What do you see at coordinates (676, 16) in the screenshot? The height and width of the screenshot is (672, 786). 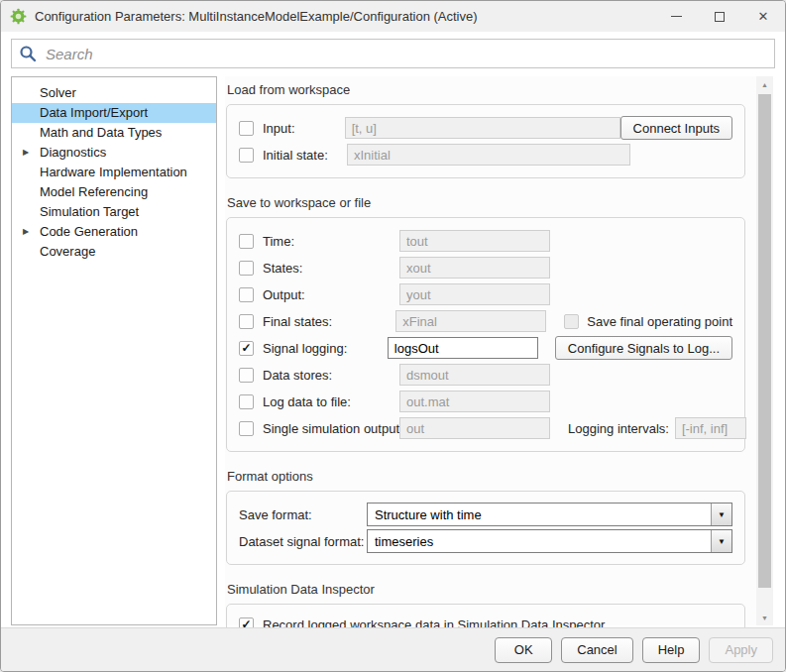 I see `minimize-icon` at bounding box center [676, 16].